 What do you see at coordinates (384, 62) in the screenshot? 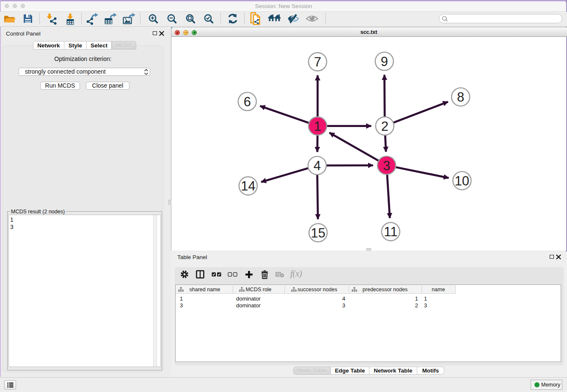
I see `svg-text: 9` at bounding box center [384, 62].